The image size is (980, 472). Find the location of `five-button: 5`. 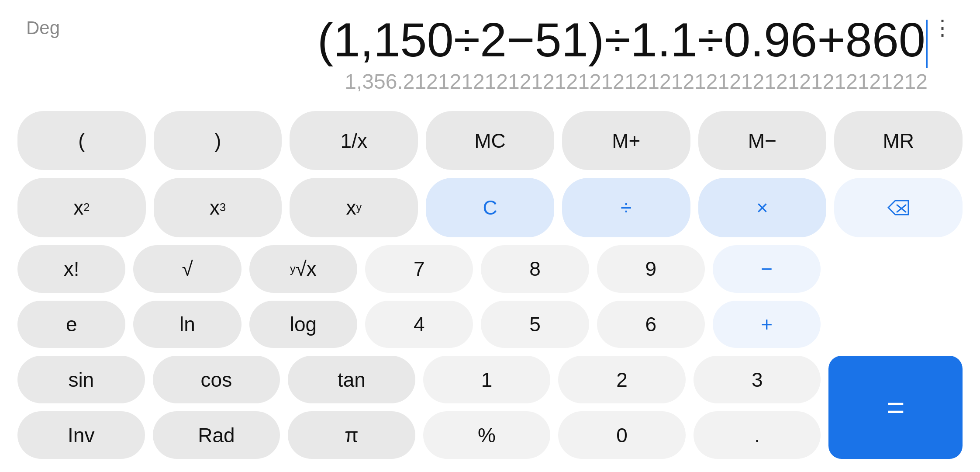

five-button: 5 is located at coordinates (535, 324).